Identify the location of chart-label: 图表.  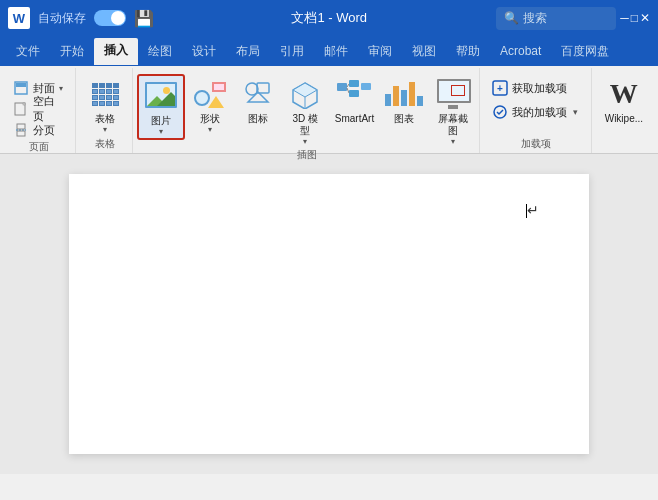
(404, 119).